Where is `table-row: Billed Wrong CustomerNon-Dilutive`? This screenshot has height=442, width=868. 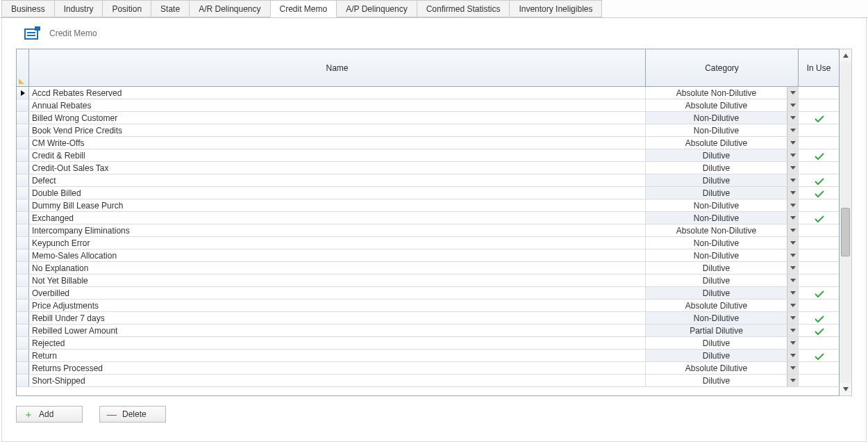
table-row: Billed Wrong CustomerNon-Dilutive is located at coordinates (428, 118).